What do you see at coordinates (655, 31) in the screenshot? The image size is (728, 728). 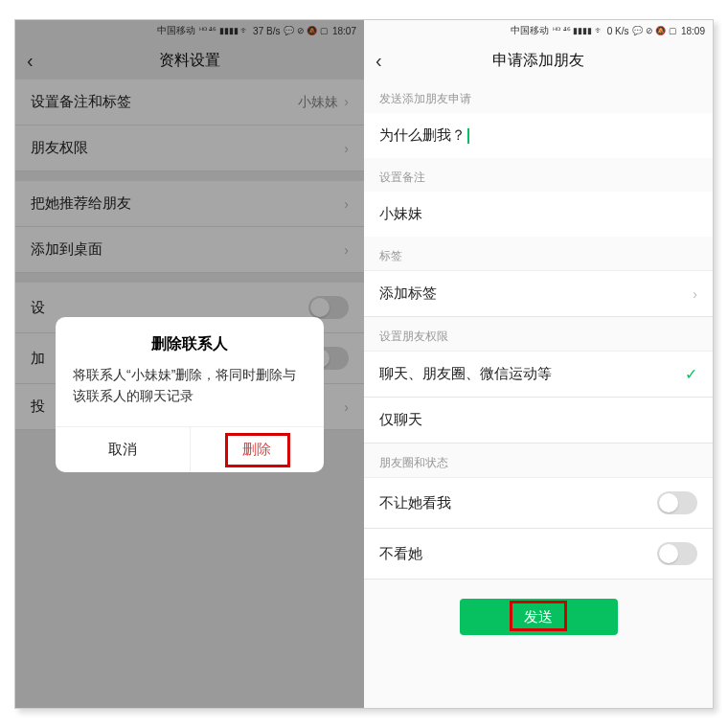 I see `status-icons-2: 💬 ⊘ 🔕 ▢` at bounding box center [655, 31].